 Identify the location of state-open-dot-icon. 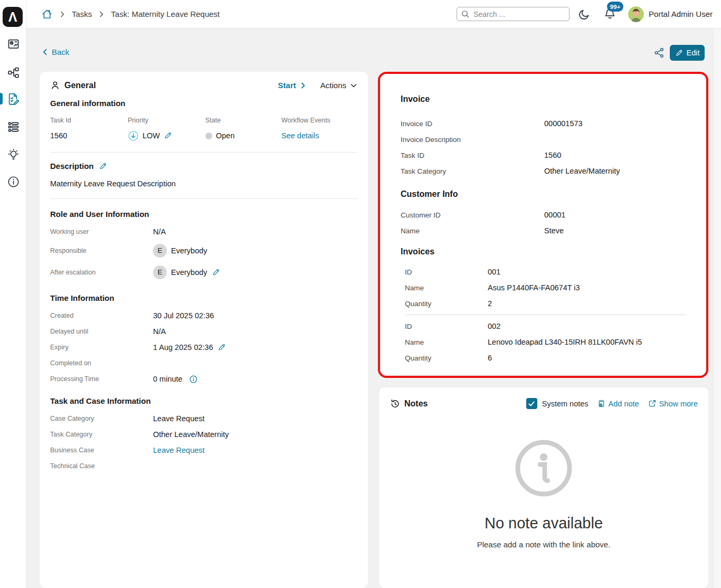
(209, 136).